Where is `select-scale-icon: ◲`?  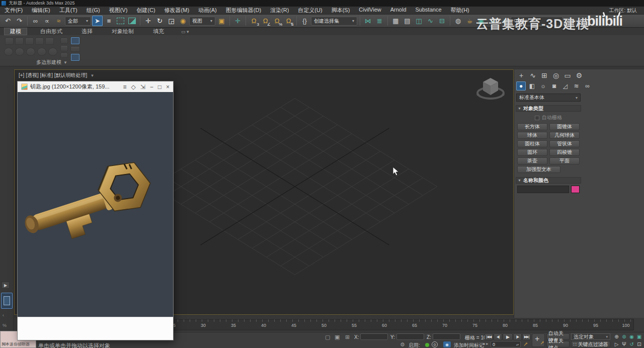
select-scale-icon: ◲ is located at coordinates (171, 21).